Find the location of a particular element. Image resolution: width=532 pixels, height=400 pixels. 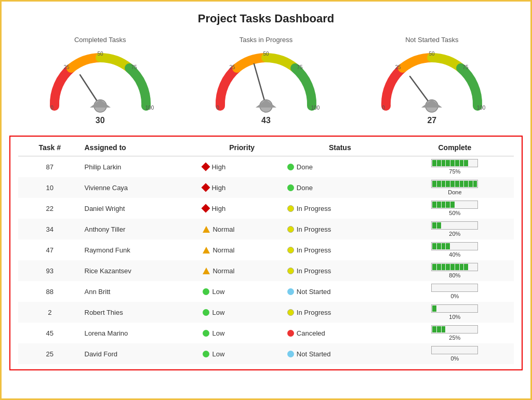

gauge-completed-label: Completed Tasks is located at coordinates (100, 39).